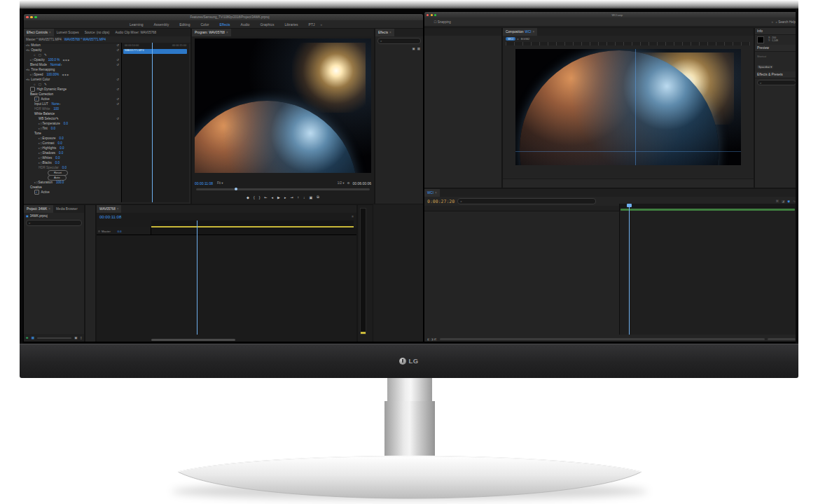  What do you see at coordinates (311, 197) in the screenshot?
I see `export-frame-button: ▣` at bounding box center [311, 197].